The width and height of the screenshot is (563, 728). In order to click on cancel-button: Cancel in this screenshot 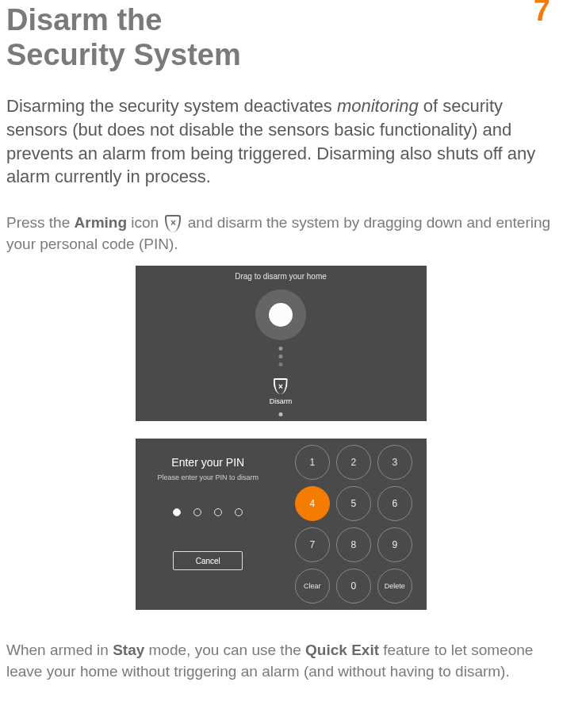, I will do `click(208, 561)`.